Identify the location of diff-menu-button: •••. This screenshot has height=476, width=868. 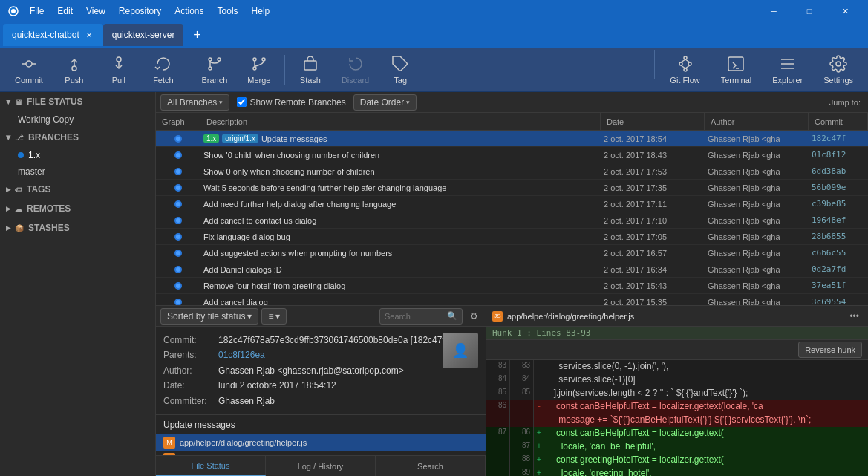
(854, 316).